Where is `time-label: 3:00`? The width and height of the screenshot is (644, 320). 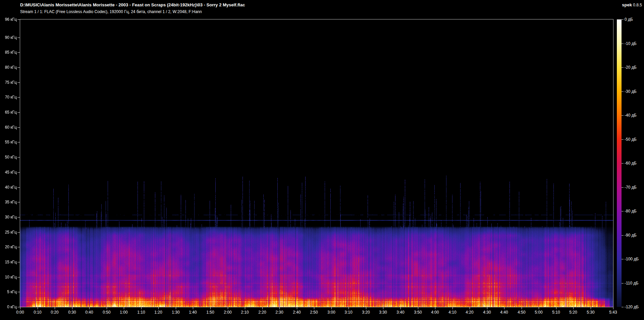 time-label: 3:00 is located at coordinates (331, 312).